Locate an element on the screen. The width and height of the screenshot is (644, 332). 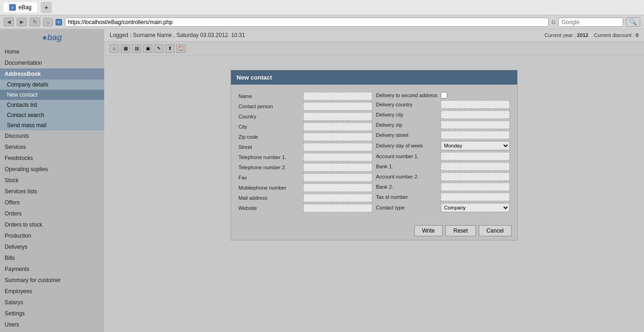
input-delivery-country is located at coordinates (475, 105).